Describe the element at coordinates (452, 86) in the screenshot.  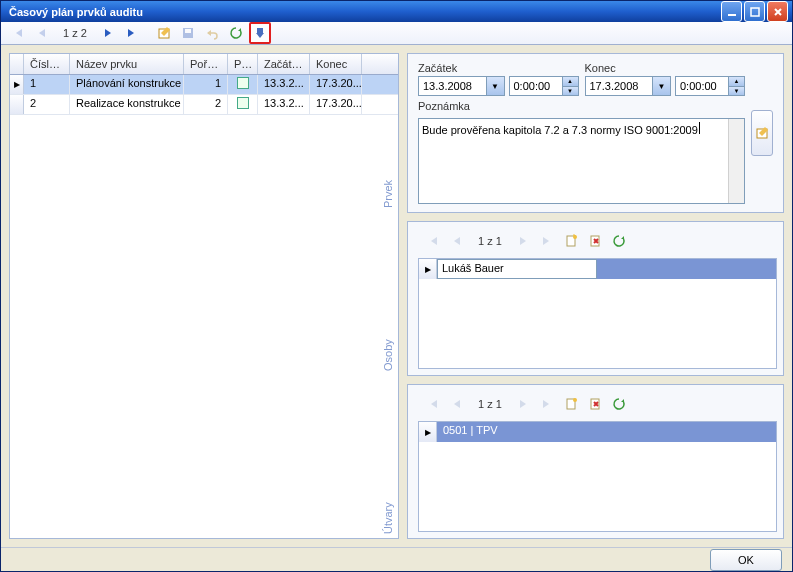
I see `zacatek-date-field: 13.3.2008` at that location.